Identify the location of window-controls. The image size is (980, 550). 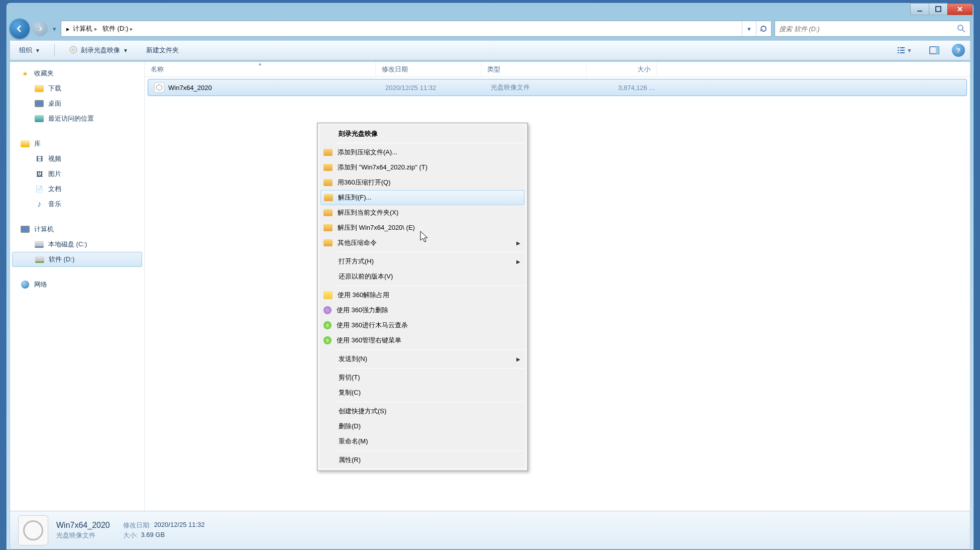
(941, 9).